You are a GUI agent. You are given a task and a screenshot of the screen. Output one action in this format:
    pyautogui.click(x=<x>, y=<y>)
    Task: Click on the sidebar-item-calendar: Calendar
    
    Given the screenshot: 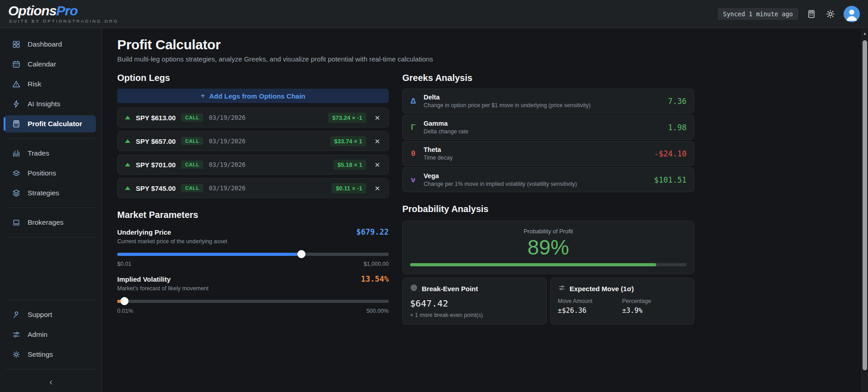 What is the action you would take?
    pyautogui.click(x=50, y=64)
    